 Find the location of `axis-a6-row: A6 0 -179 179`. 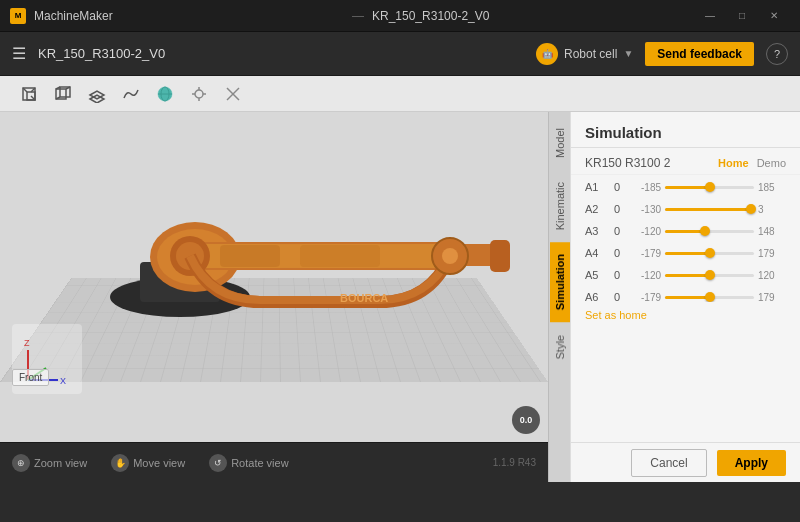

axis-a6-row: A6 0 -179 179 is located at coordinates (686, 296).